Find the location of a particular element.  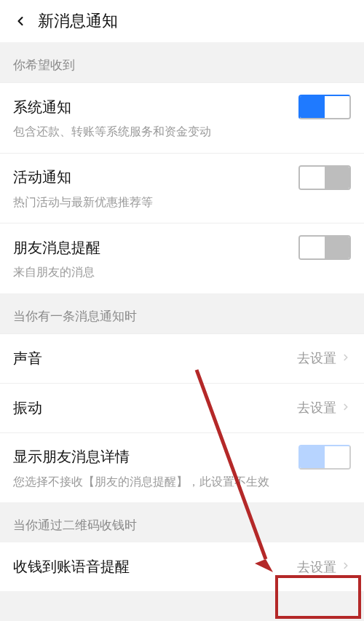

row-title: 显示朋友消息详情 is located at coordinates (71, 457).